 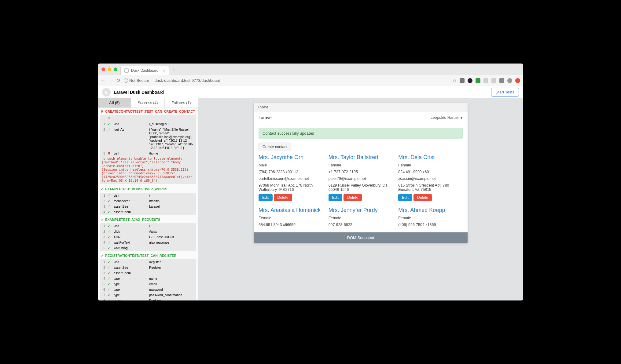 I want to click on contact-name: Mrs. Jennyfer Purdy, so click(x=361, y=210).